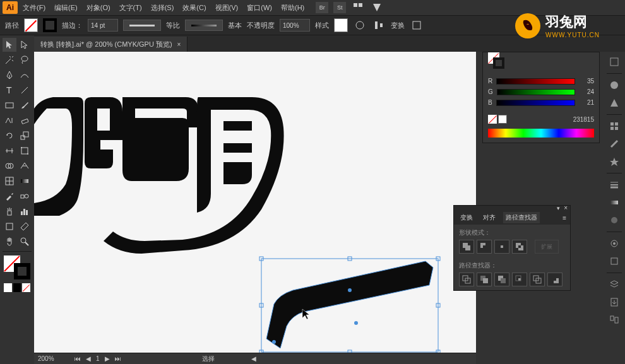  What do you see at coordinates (25, 181) in the screenshot?
I see `gradient-tool` at bounding box center [25, 181].